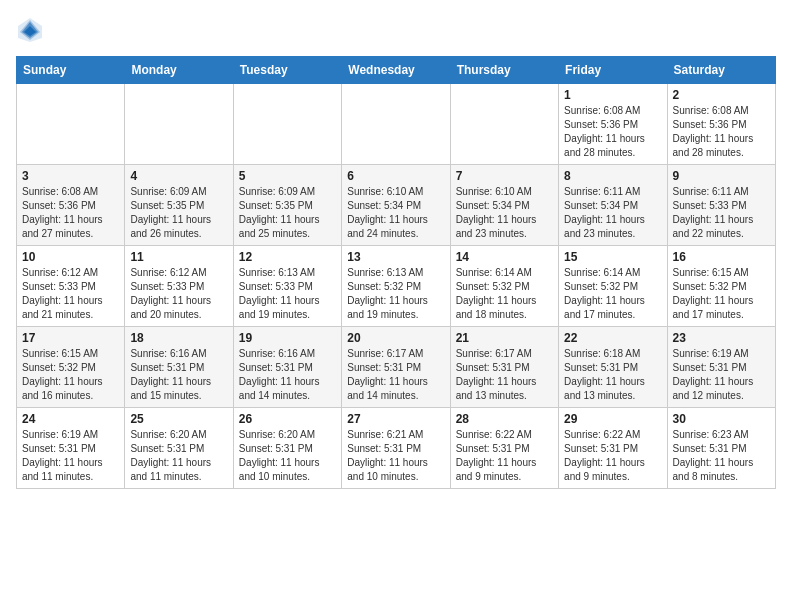 The width and height of the screenshot is (792, 612). What do you see at coordinates (612, 176) in the screenshot?
I see `day-number: 8` at bounding box center [612, 176].